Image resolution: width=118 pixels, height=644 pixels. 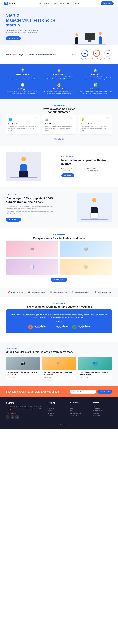 What do you see at coordinates (57, 413) in the screenshot?
I see `footer-link-contact: Contact Us` at bounding box center [57, 413].